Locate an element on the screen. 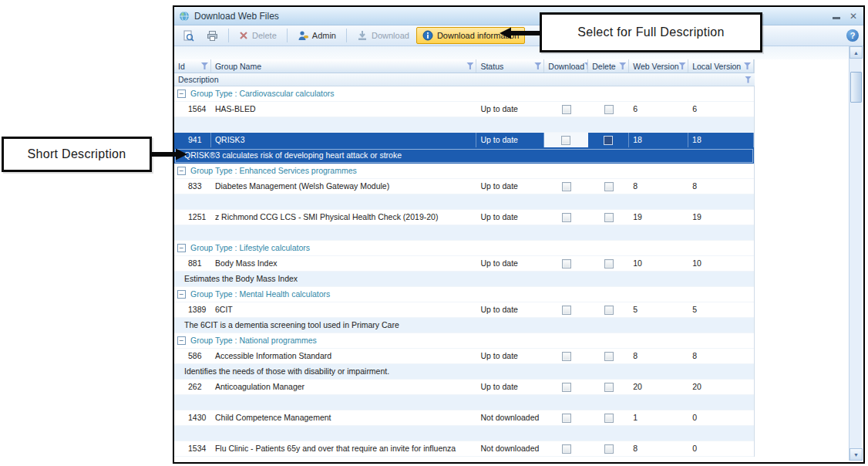  table-row: 833Diabetes Management (Welsh Gateway Mo… is located at coordinates (464, 187).